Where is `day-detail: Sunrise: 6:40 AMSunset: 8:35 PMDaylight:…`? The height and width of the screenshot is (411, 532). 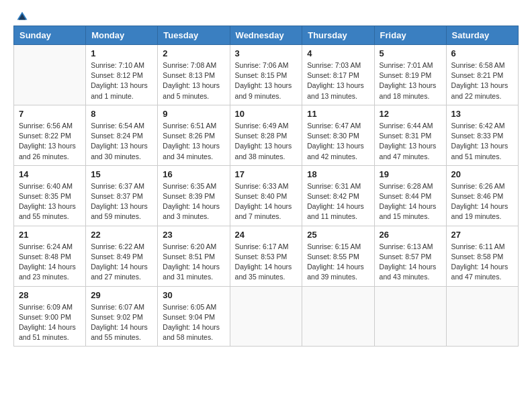
day-detail: Sunrise: 6:40 AMSunset: 8:35 PMDaylight:… is located at coordinates (50, 201).